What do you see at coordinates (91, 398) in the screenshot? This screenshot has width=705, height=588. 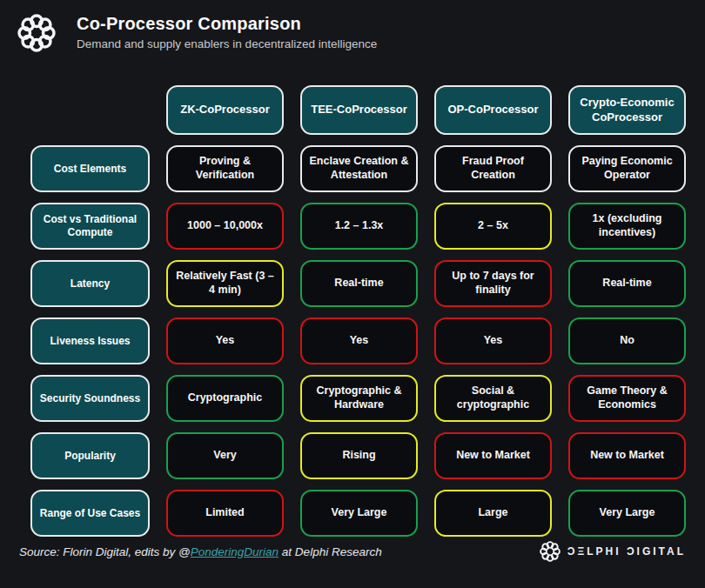 I see `row-label-security-soundness: Security Soundness` at bounding box center [91, 398].